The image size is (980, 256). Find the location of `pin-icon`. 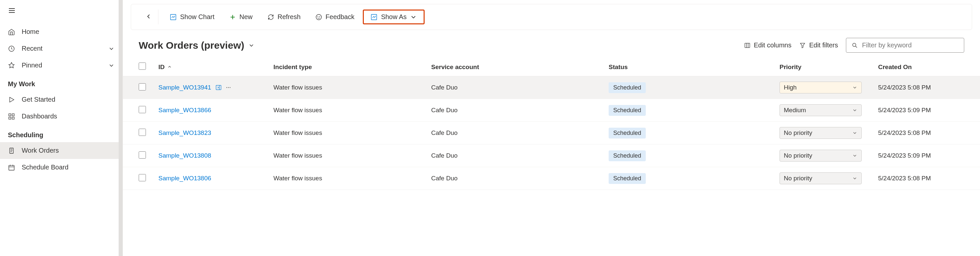

pin-icon is located at coordinates (11, 66).